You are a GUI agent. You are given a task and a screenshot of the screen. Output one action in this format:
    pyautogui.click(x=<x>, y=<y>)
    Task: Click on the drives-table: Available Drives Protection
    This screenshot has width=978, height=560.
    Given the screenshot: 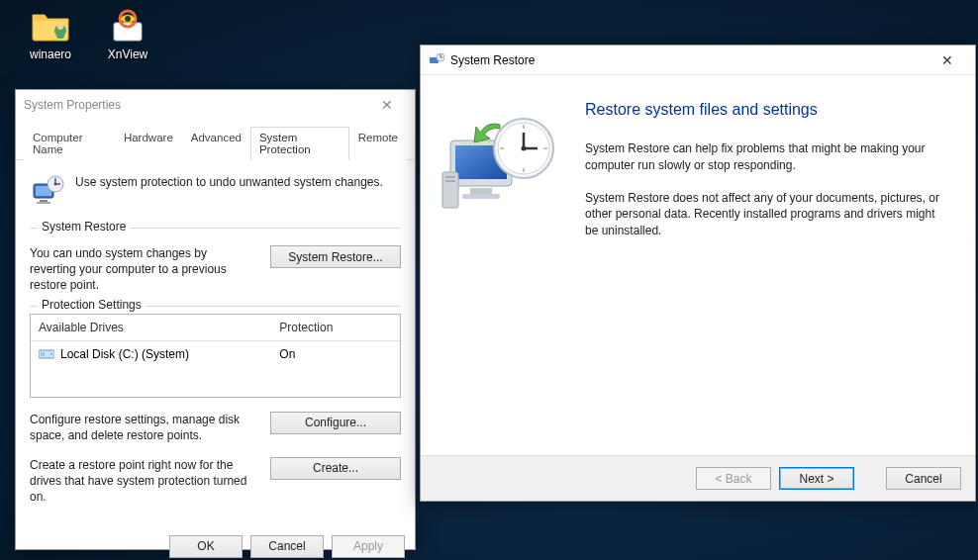 What is the action you would take?
    pyautogui.click(x=216, y=356)
    